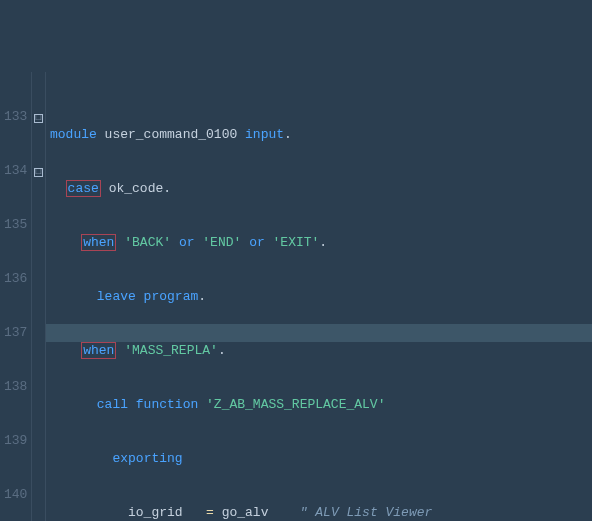 This screenshot has height=521, width=592. Describe the element at coordinates (321, 459) in the screenshot. I see `code-line: exporting` at that location.